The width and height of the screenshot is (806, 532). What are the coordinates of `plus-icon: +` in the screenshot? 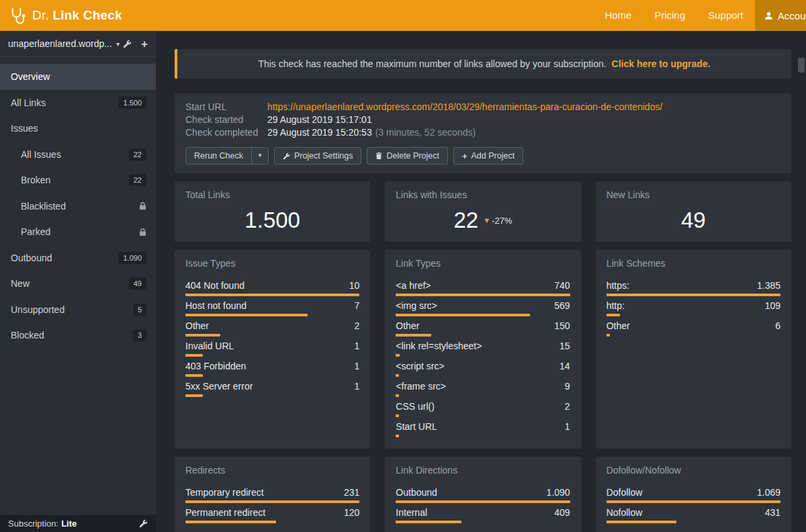 It's located at (465, 156).